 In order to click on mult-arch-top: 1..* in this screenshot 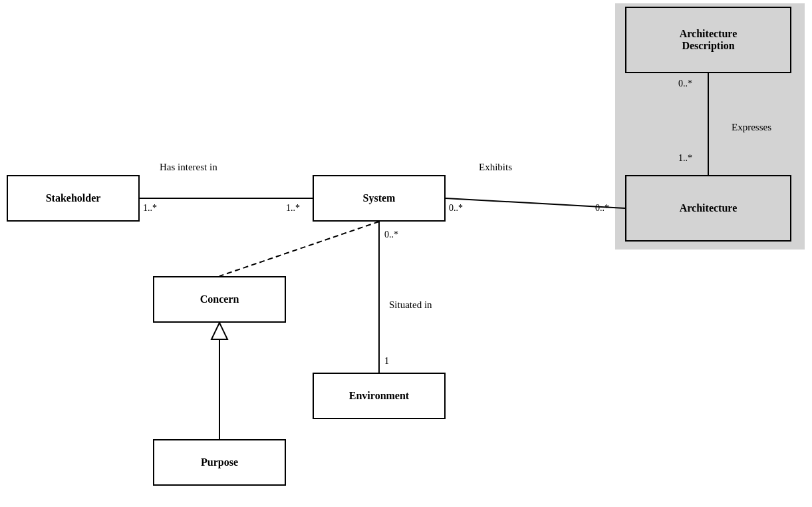, I will do `click(685, 158)`.